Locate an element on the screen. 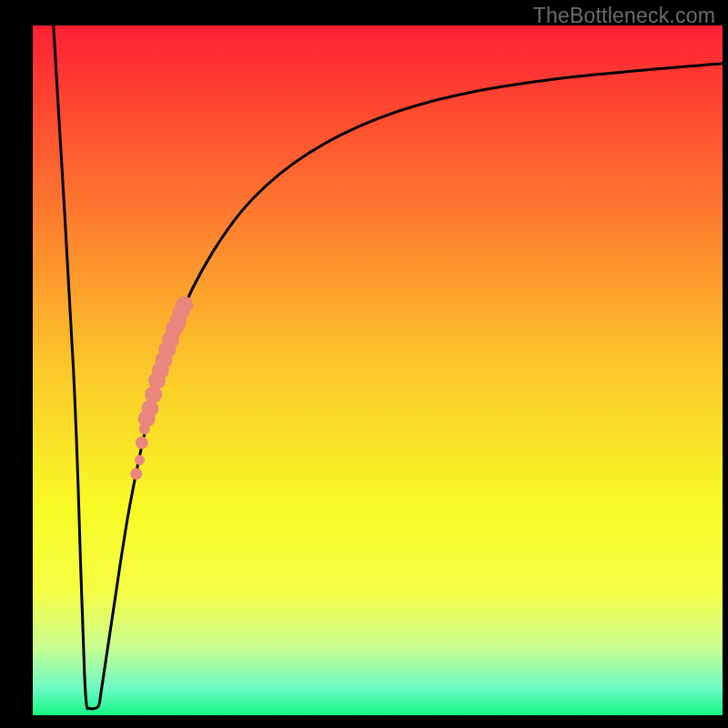 The height and width of the screenshot is (728, 728). watermark-text: TheBottleneck.com is located at coordinates (624, 16).